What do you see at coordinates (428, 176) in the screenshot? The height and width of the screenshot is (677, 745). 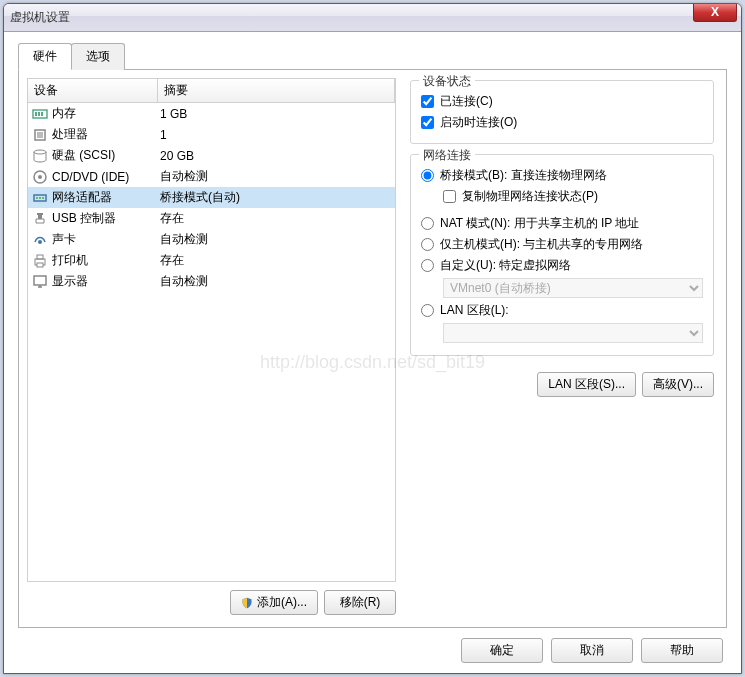 I see `bridged-input` at bounding box center [428, 176].